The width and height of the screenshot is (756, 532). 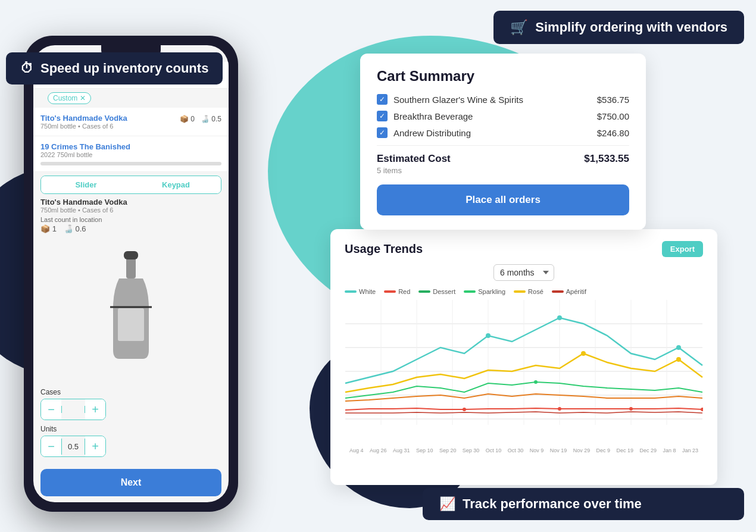 What do you see at coordinates (470, 292) in the screenshot?
I see `legend-sparkling-dot` at bounding box center [470, 292].